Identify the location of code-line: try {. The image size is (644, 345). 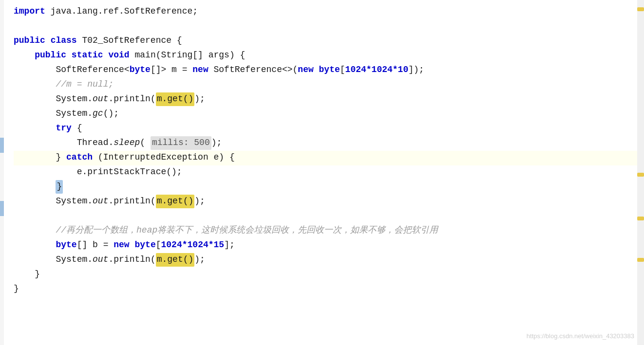
(329, 129).